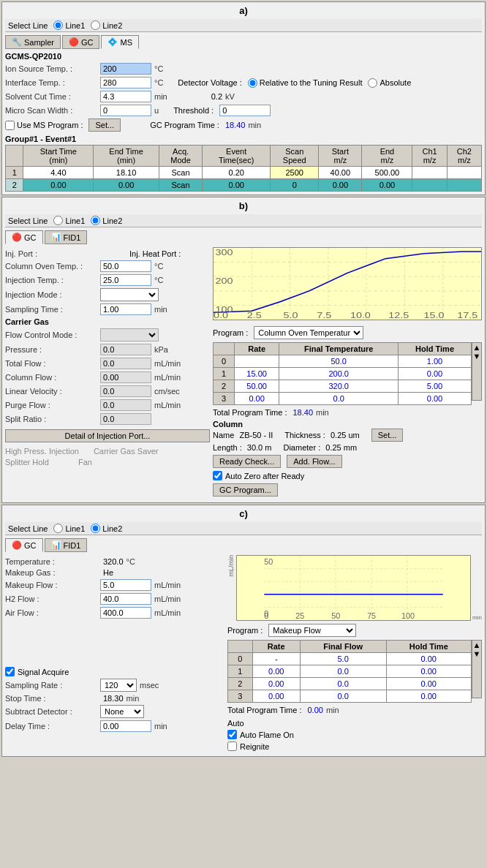 This screenshot has width=487, height=868. I want to click on split-ratio-input: 0.0, so click(126, 419).